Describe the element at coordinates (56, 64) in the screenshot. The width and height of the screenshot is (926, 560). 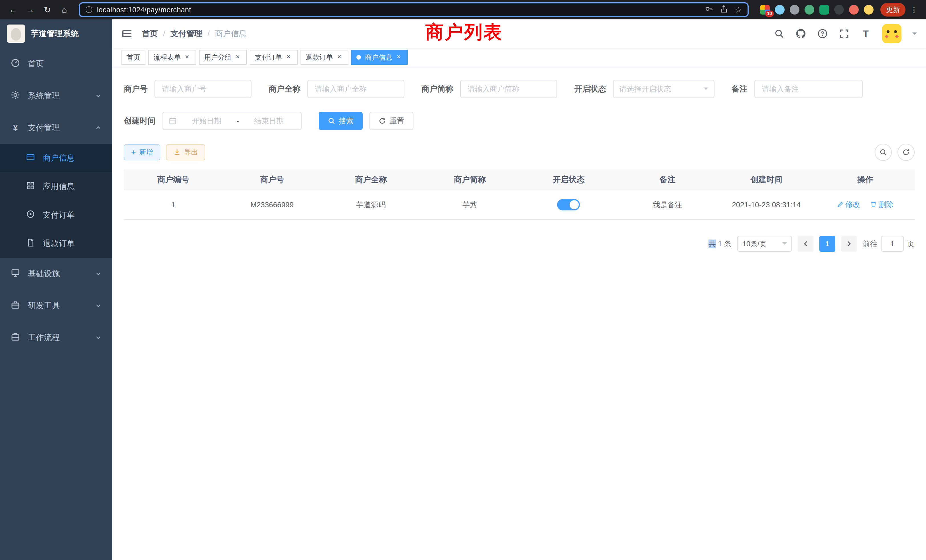
I see `sidebar-item-home: 首页` at that location.